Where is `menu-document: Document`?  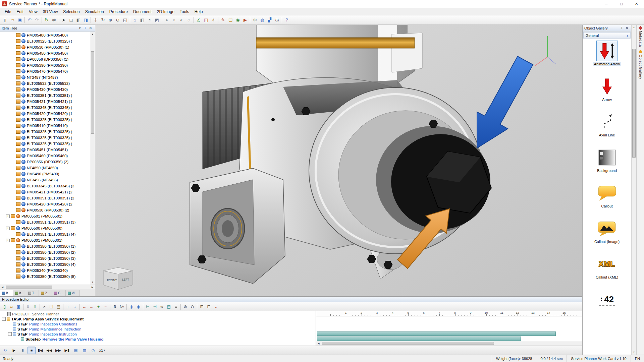
menu-document: Document is located at coordinates (142, 12).